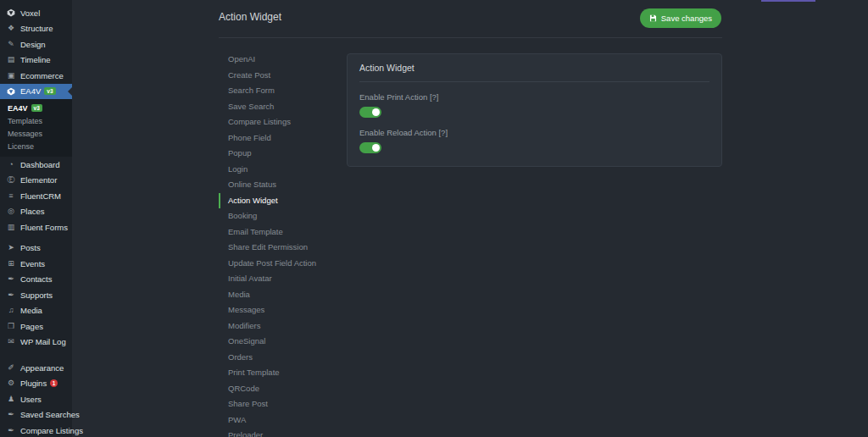 This screenshot has width=868, height=437. Describe the element at coordinates (11, 279) in the screenshot. I see `contacts-pin-icon: ✒` at that location.